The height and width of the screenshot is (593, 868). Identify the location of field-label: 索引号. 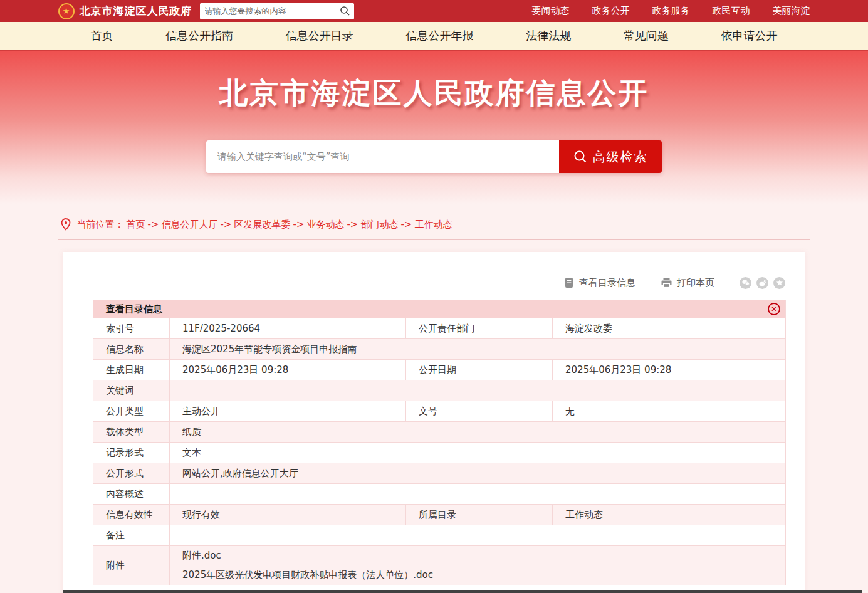
(132, 328).